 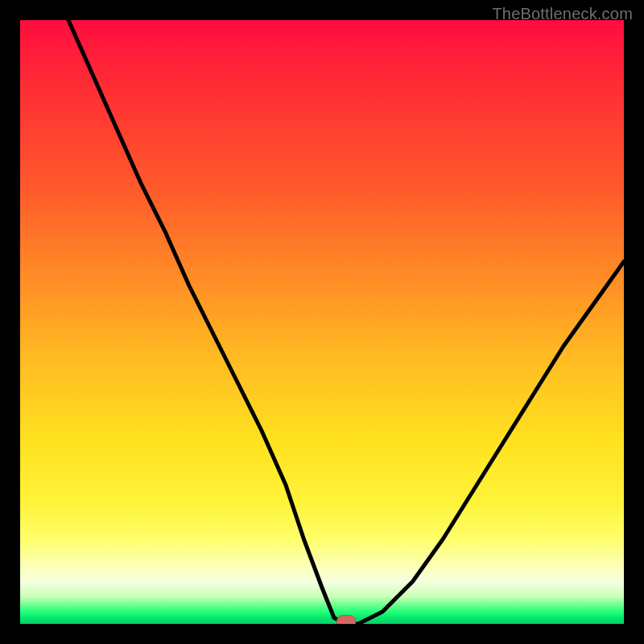 What do you see at coordinates (346, 620) in the screenshot?
I see `curve-minimum-marker` at bounding box center [346, 620].